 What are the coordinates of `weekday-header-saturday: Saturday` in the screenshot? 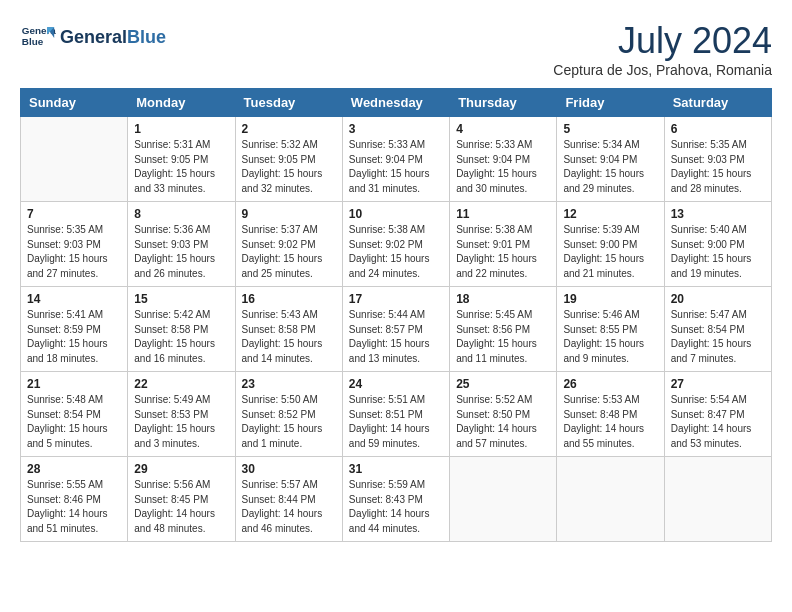 It's located at (718, 103).